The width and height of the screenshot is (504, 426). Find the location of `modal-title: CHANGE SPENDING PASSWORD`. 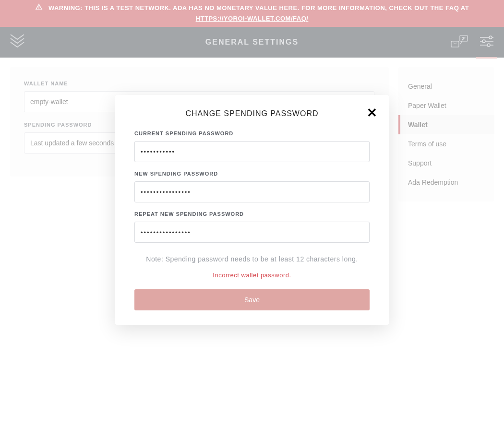

modal-title: CHANGE SPENDING PASSWORD is located at coordinates (252, 114).